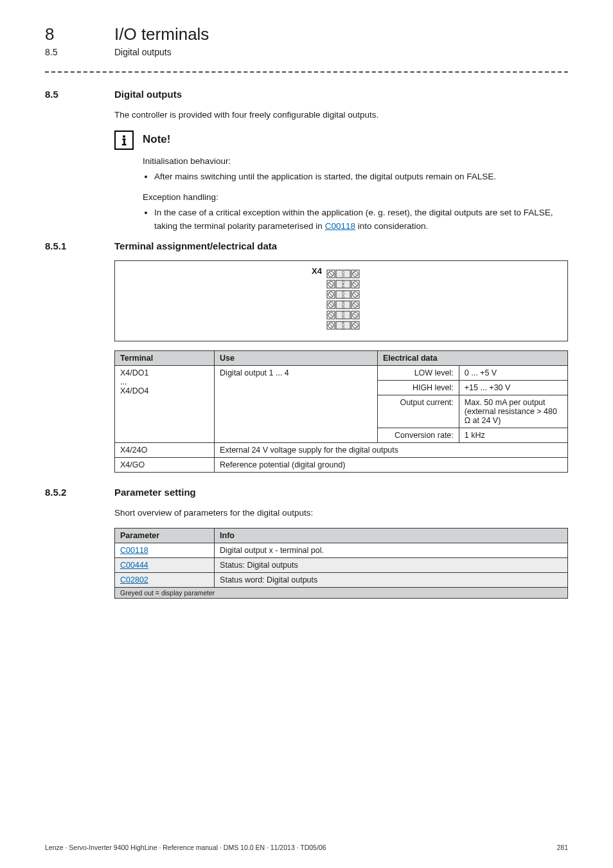 Image resolution: width=613 pixels, height=868 pixels. What do you see at coordinates (391, 450) in the screenshot?
I see `spec-24o-use: External 24 V voltage supply for the dig…` at bounding box center [391, 450].